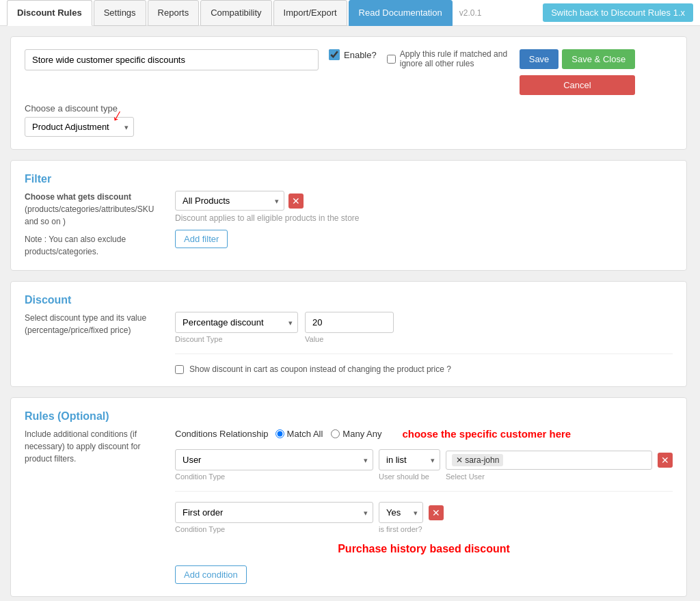 The height and width of the screenshot is (601, 700). What do you see at coordinates (424, 465) in the screenshot?
I see `condition-row-user: User First order User Role in list not i…` at bounding box center [424, 465].